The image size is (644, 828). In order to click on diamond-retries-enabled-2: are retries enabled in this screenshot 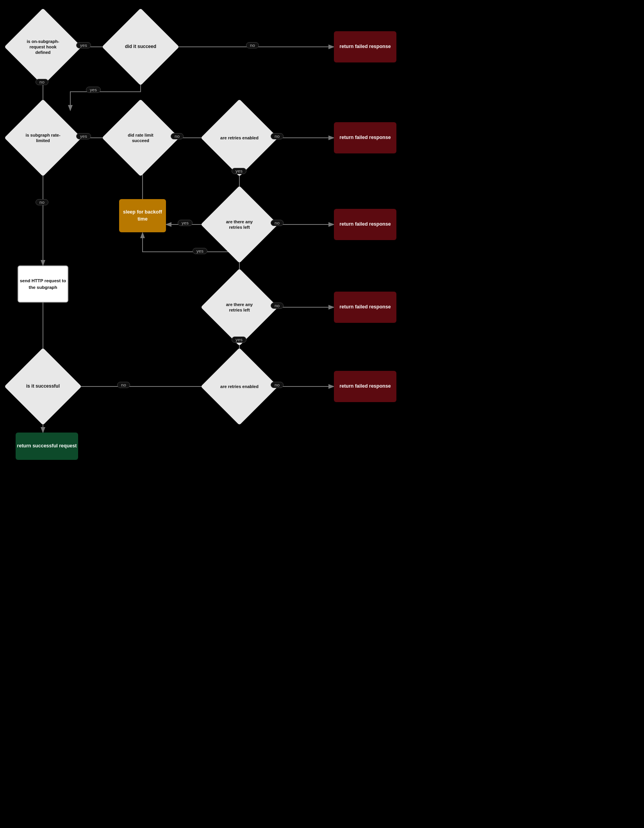, I will do `click(239, 386)`.